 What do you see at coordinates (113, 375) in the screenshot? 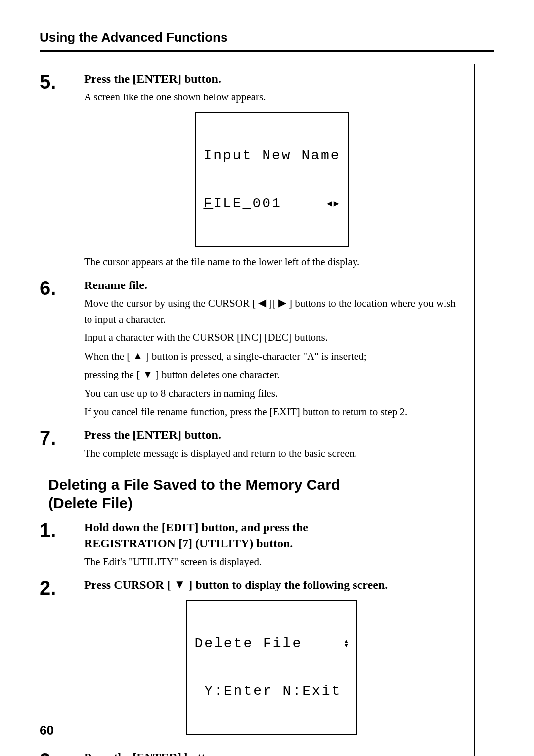
I see `text-fragment: pressing the [` at bounding box center [113, 375].